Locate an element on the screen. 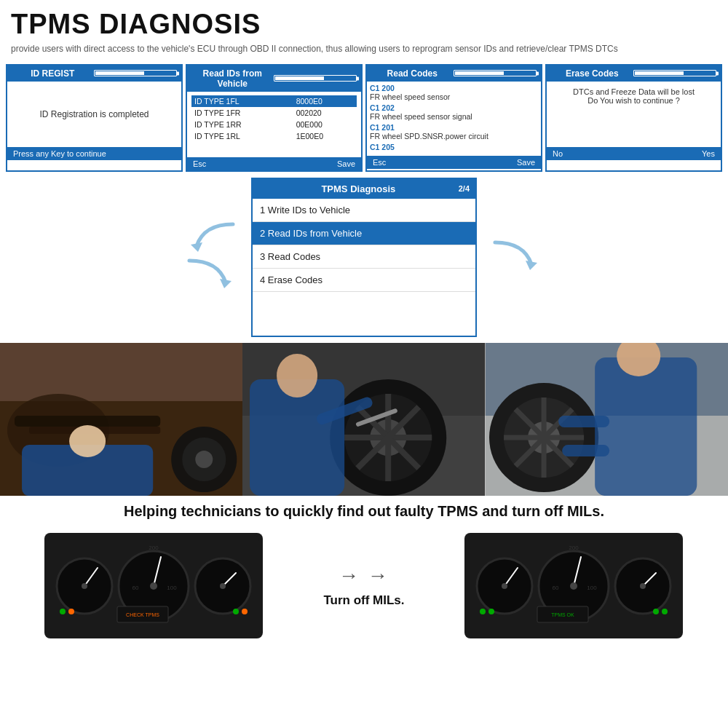 Image resolution: width=728 pixels, height=728 pixels. table-row: ID TYPE 1RR 00E000 is located at coordinates (274, 124).